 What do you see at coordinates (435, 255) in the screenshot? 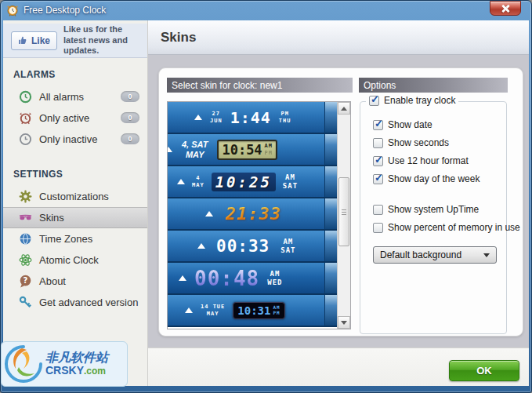
I see `background-select: Default background` at bounding box center [435, 255].